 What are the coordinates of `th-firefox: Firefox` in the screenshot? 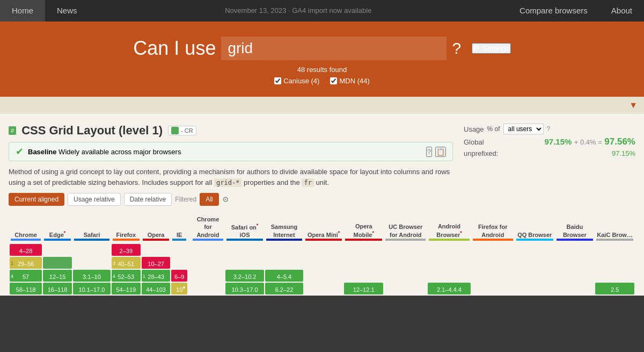 It's located at (126, 228).